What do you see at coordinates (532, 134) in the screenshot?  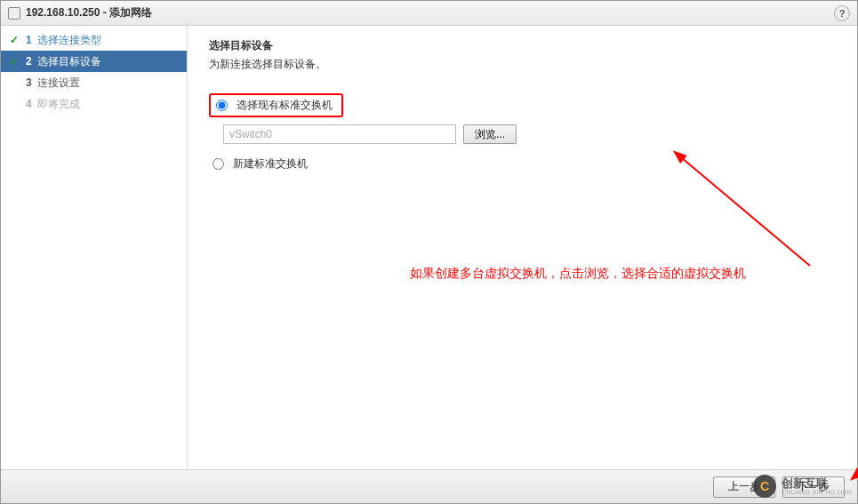 I see `existing-switch-row: 浏览...` at bounding box center [532, 134].